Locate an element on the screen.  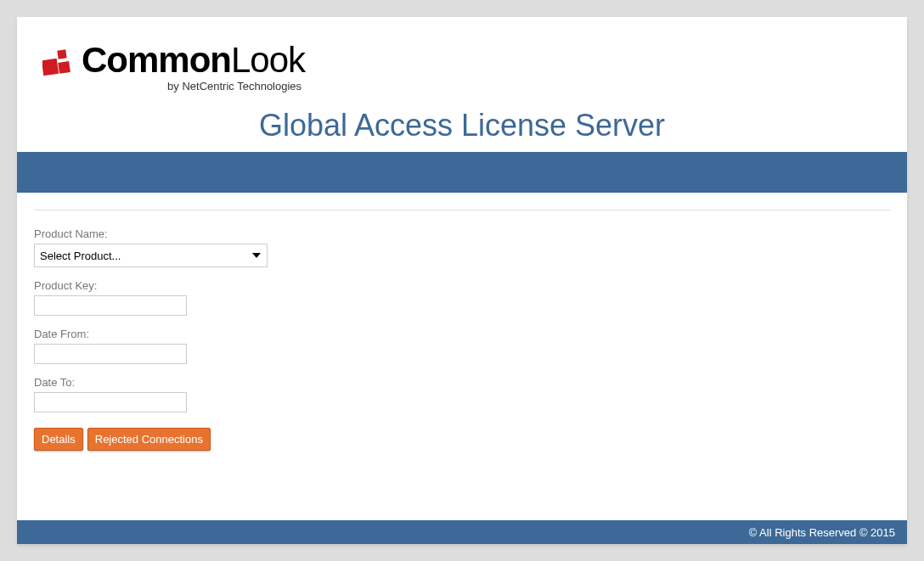
logo-text-wrap: CommonLook by NetCentric Technologies is located at coordinates (194, 68).